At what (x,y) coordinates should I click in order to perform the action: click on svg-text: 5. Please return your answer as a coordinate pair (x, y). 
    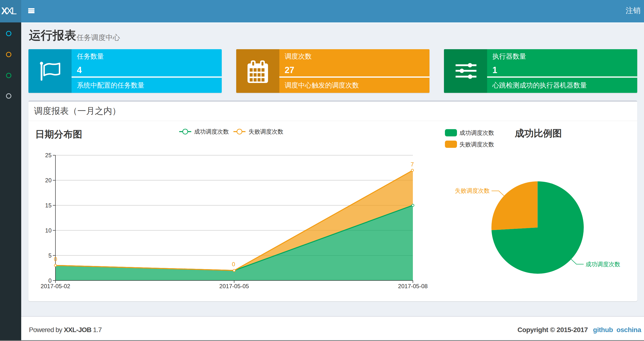
    Looking at the image, I should click on (50, 255).